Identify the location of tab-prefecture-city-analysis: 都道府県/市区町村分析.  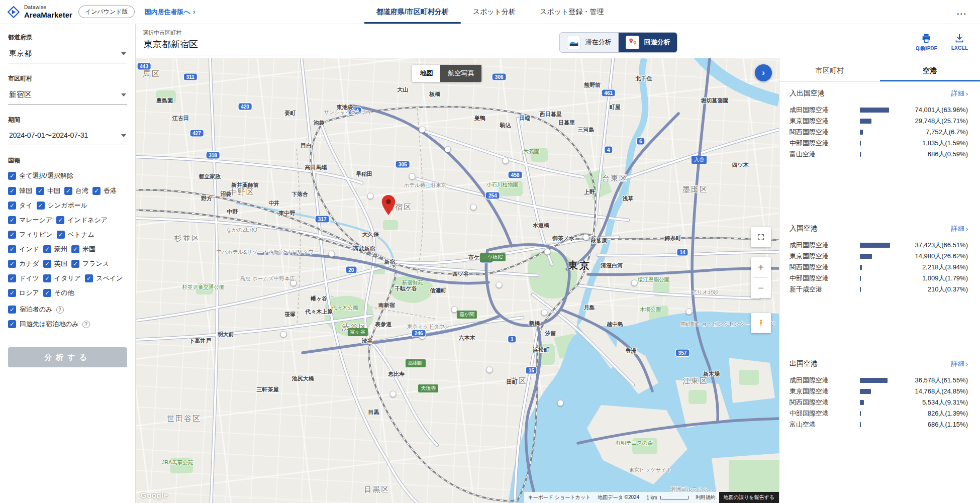
(413, 12).